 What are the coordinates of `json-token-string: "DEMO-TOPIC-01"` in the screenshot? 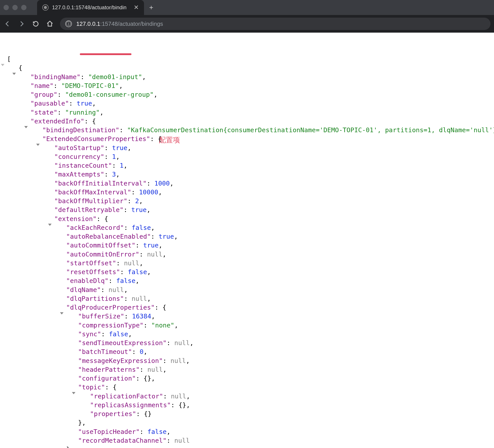 It's located at (90, 86).